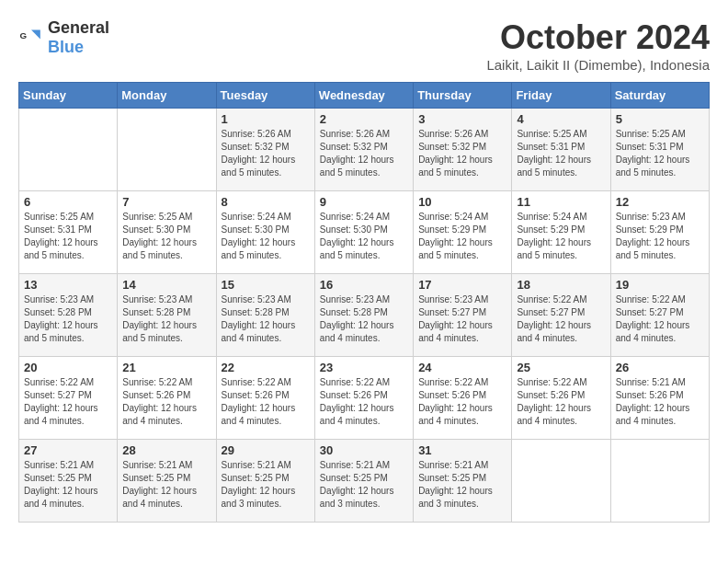  Describe the element at coordinates (265, 481) in the screenshot. I see `calendar-cell: 29Sunrise: 5:21 AM Sunset: 5:25 PM Dayli…` at that location.